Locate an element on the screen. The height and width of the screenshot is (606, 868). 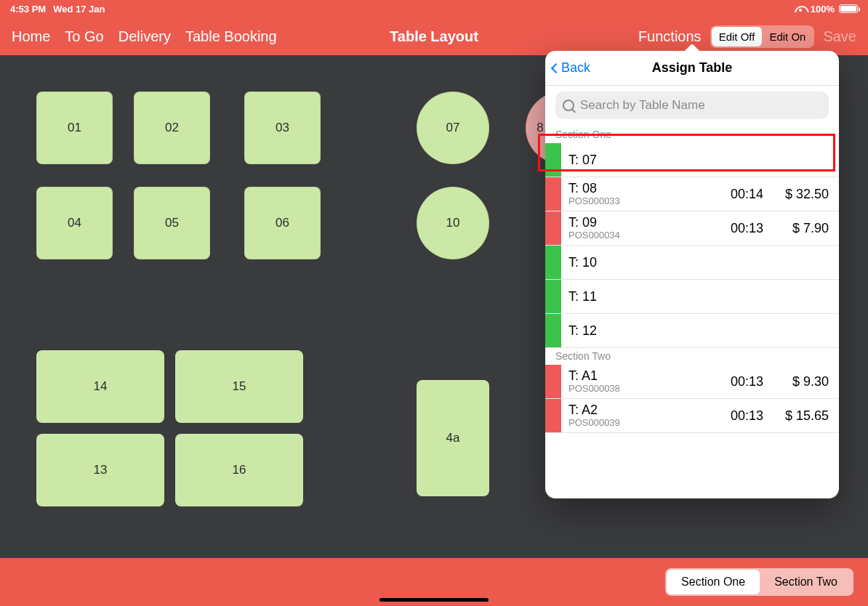
list-row-t12: T: 12 is located at coordinates (692, 331).